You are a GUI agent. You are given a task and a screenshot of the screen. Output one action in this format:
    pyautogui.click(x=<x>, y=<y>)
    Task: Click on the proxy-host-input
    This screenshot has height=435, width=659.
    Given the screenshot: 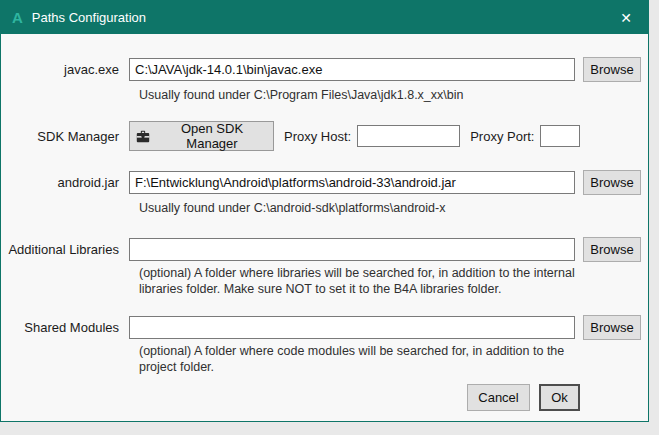 What is the action you would take?
    pyautogui.click(x=408, y=136)
    